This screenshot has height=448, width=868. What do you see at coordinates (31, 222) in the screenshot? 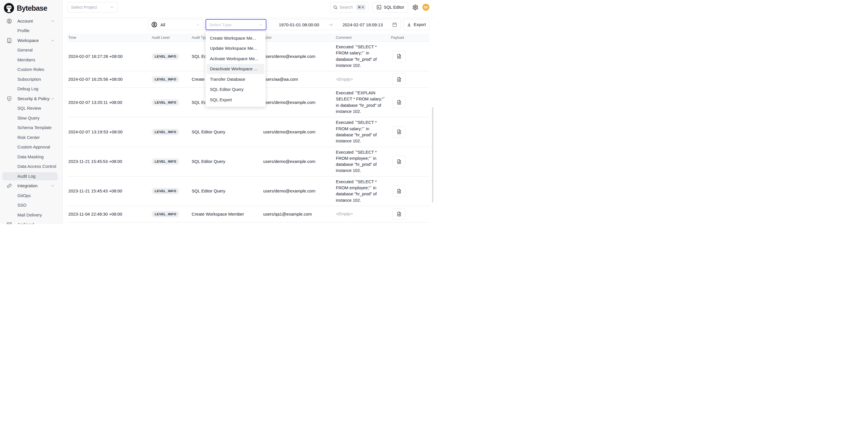
I see `sidebar-item-archived: Archived` at bounding box center [31, 222].